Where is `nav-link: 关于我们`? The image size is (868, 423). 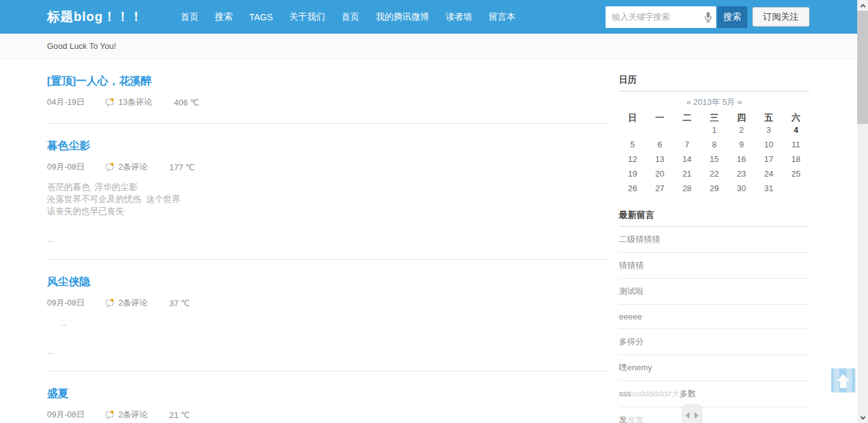 nav-link: 关于我们 is located at coordinates (307, 17).